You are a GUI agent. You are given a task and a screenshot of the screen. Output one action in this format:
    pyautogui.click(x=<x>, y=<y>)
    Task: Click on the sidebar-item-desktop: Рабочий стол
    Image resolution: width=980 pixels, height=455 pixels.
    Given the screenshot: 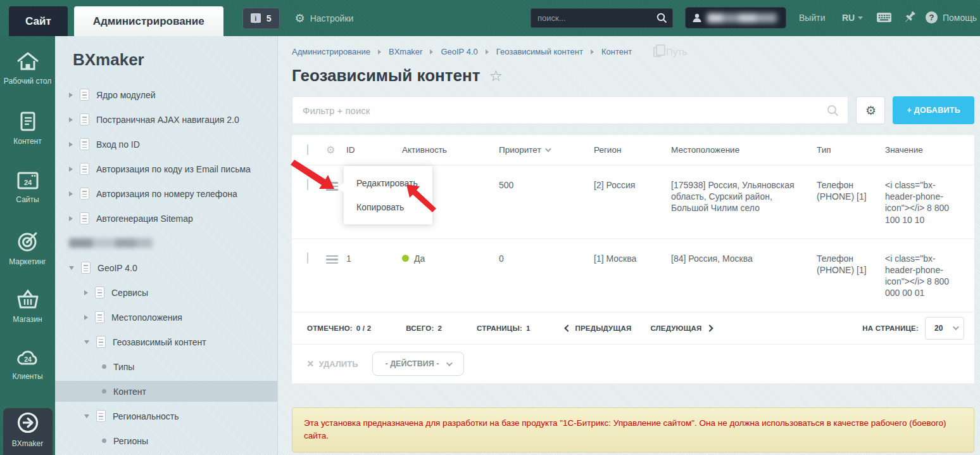 What is the action you would take?
    pyautogui.click(x=28, y=81)
    